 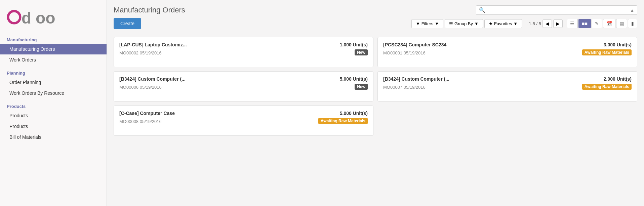 I want to click on card-item: [PCSC234] Computer SC234 3.000 Unit(s) M…, so click(x=508, y=52).